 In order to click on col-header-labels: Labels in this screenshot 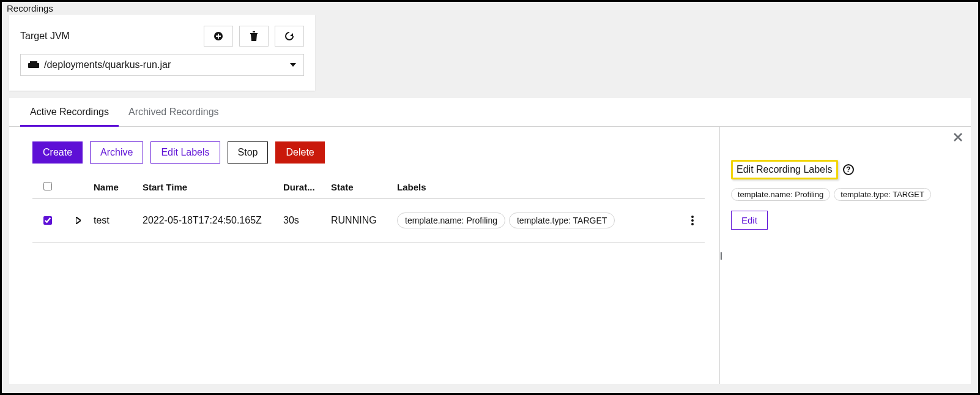, I will do `click(538, 187)`.